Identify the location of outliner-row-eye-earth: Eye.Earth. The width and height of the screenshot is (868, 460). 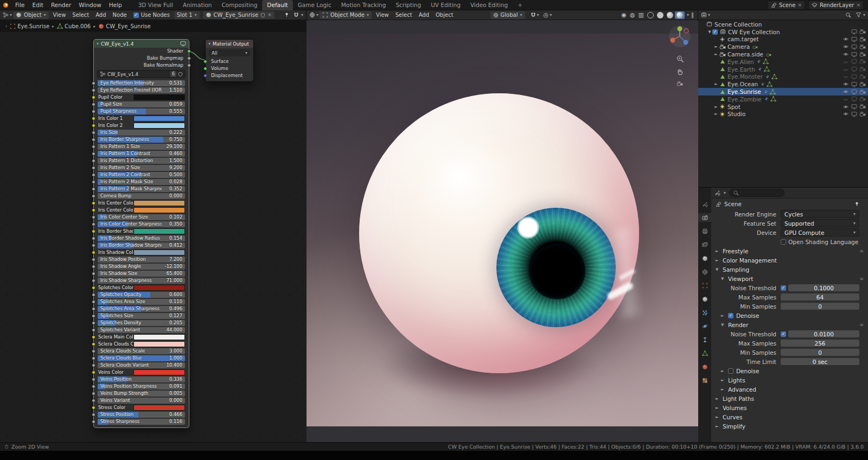
(783, 69).